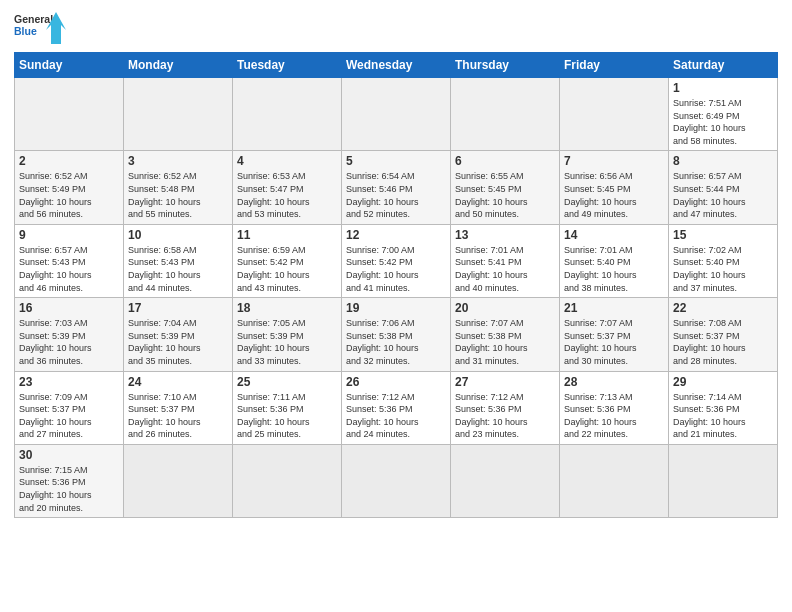 This screenshot has width=792, height=612. What do you see at coordinates (70, 334) in the screenshot?
I see `calendar-cell: 16Sunrise: 7:03 AMSunset: 5:39 PMDayligh…` at bounding box center [70, 334].